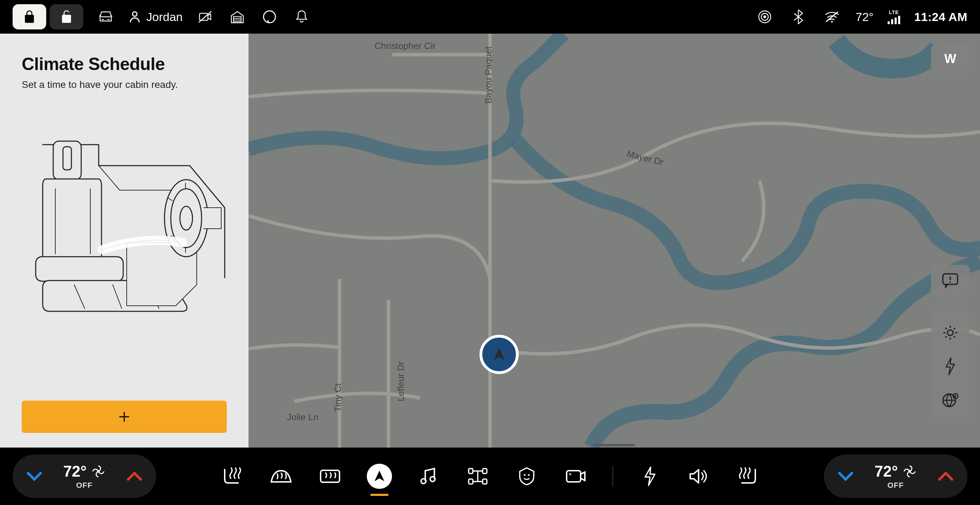 The width and height of the screenshot is (980, 505). What do you see at coordinates (135, 17) in the screenshot?
I see `person-icon` at bounding box center [135, 17].